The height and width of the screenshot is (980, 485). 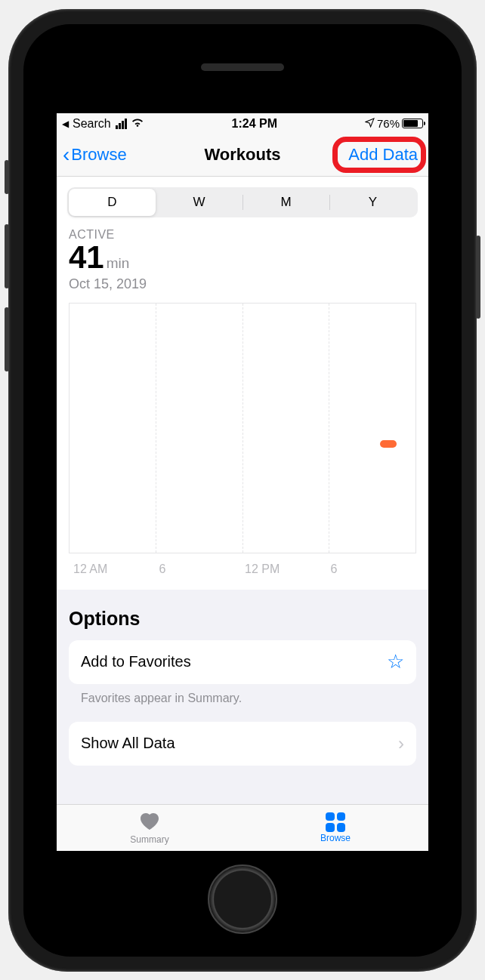 What do you see at coordinates (412, 124) in the screenshot?
I see `battery-icon` at bounding box center [412, 124].